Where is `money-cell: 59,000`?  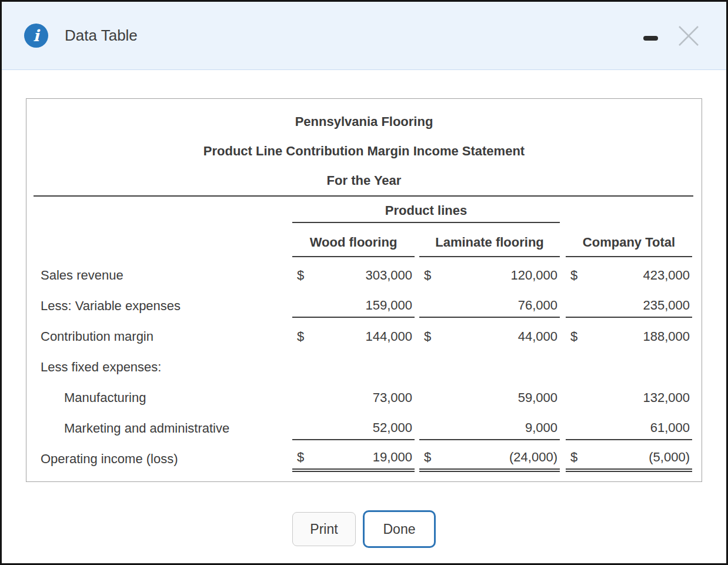
money-cell: 59,000 is located at coordinates (489, 398).